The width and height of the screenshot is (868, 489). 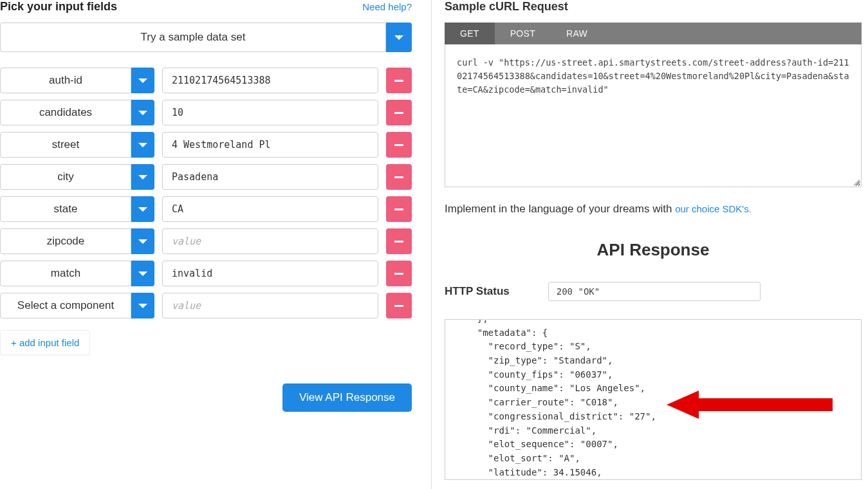 I want to click on field-name: street, so click(x=66, y=145).